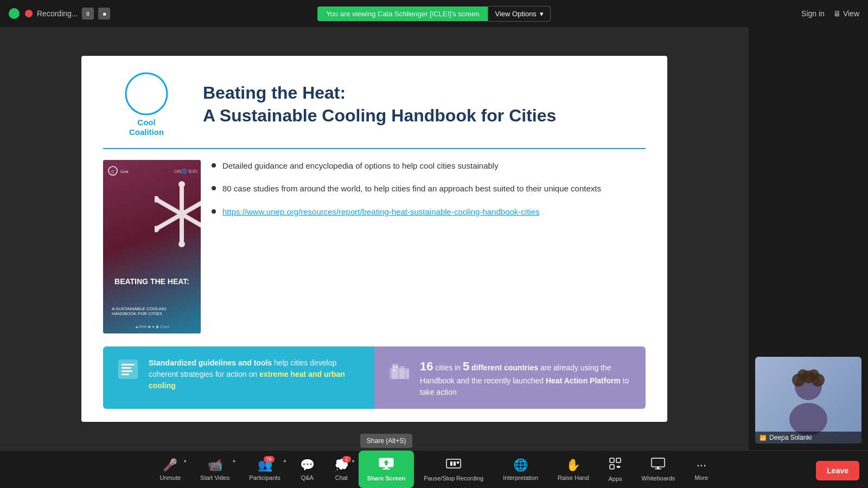 The image size is (868, 488). Describe the element at coordinates (521, 470) in the screenshot. I see `interpretation-button: 🌐 Interpretation` at that location.